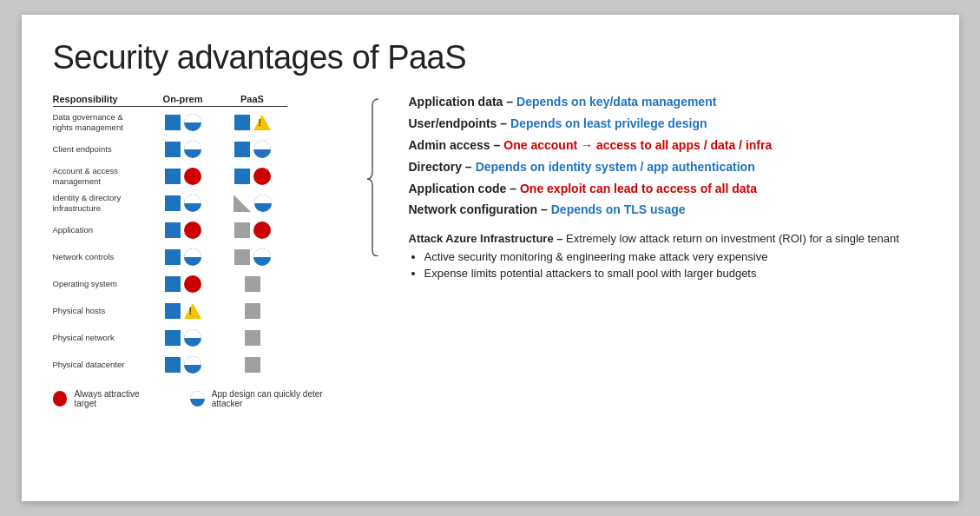 This screenshot has height=516, width=980. I want to click on table-headers: Responsibility On-prem PaaS, so click(201, 99).